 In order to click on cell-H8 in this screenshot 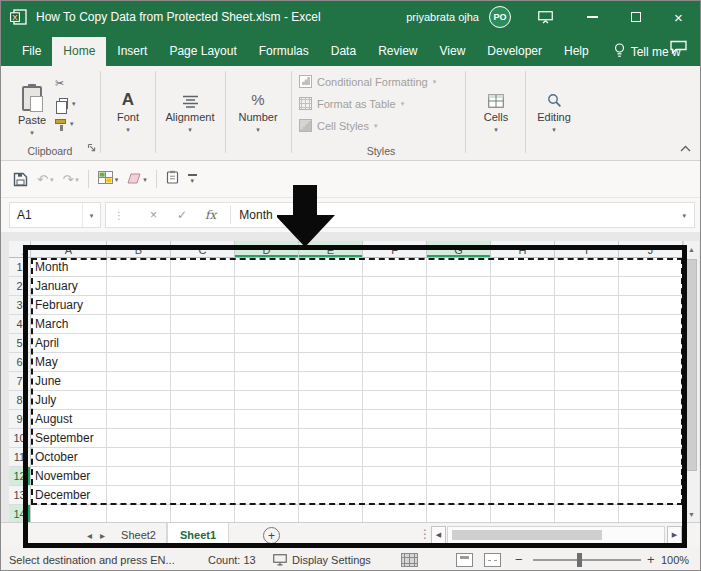, I will do `click(523, 400)`.